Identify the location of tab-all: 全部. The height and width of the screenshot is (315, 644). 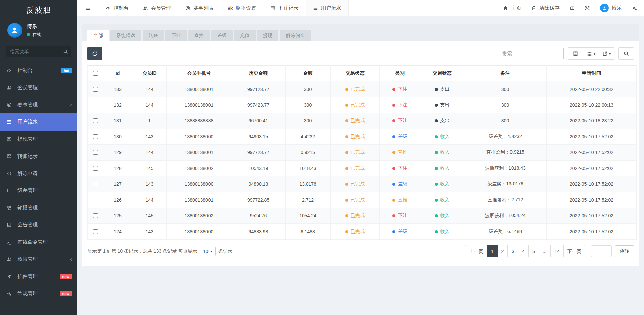
(98, 36).